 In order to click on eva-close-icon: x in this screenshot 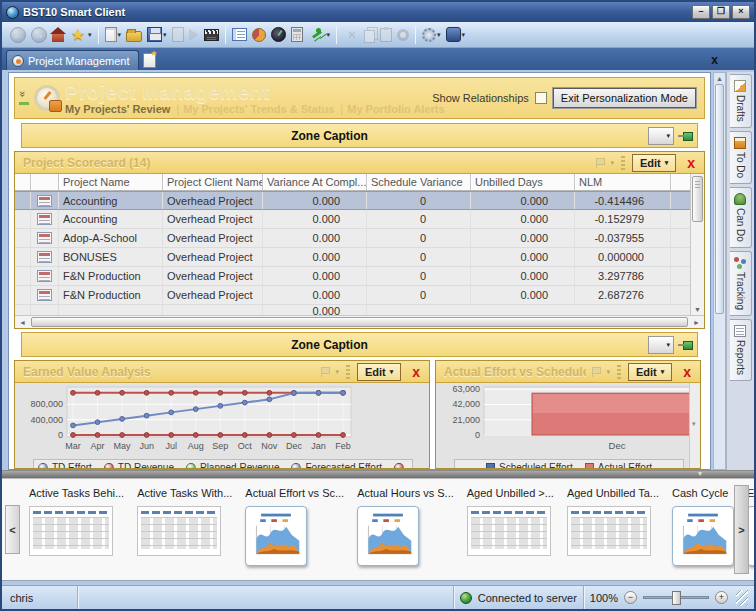, I will do `click(416, 372)`.